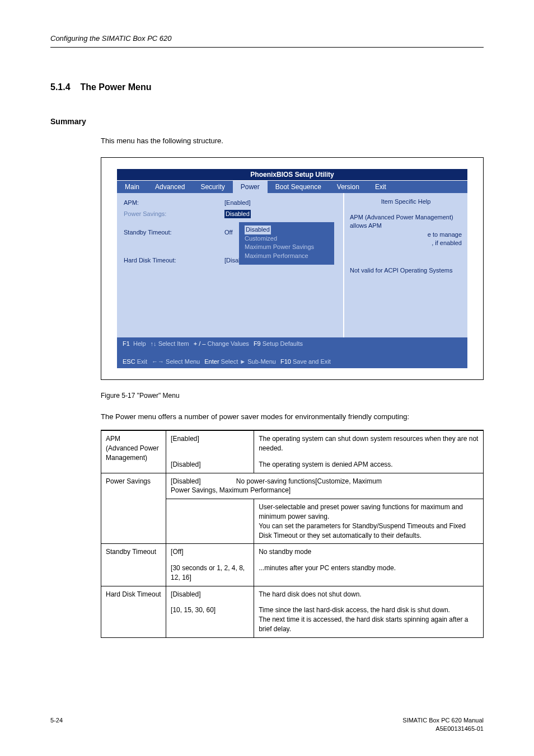  What do you see at coordinates (134, 508) in the screenshot?
I see `cell-power-savings-name: Power Savings` at bounding box center [134, 508].